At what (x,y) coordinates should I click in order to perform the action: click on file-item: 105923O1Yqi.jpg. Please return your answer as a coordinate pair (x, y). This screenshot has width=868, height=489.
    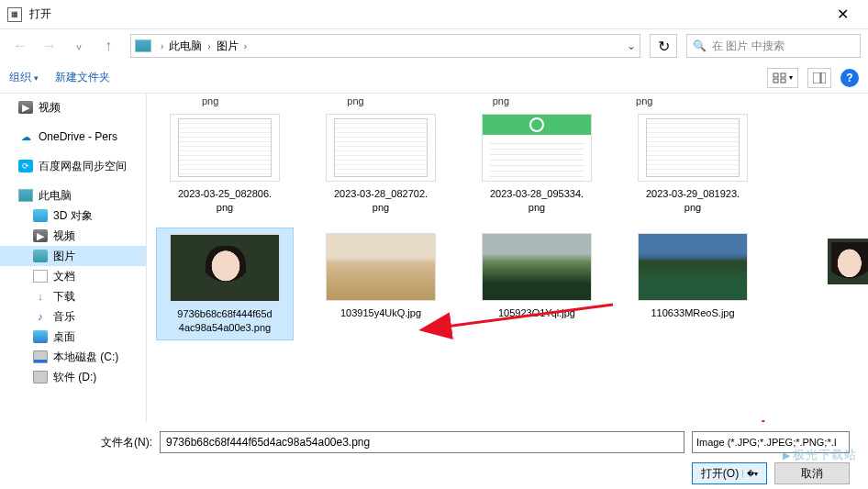
    Looking at the image, I should click on (537, 284).